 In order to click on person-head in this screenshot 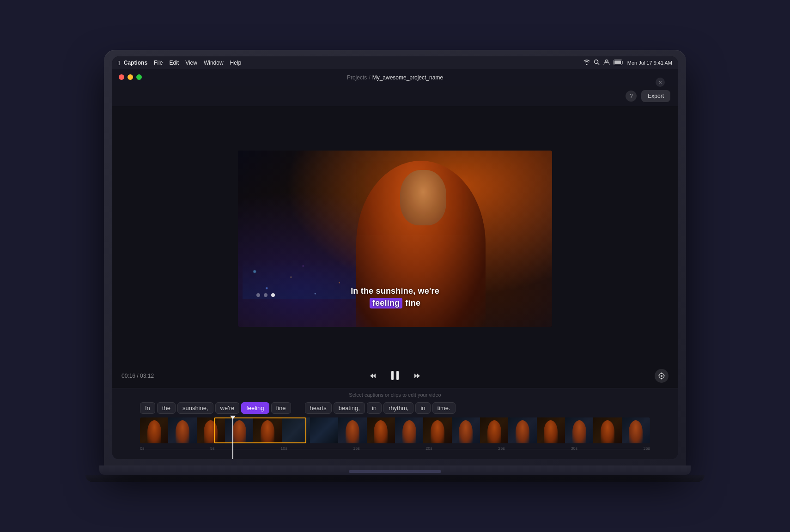, I will do `click(423, 198)`.